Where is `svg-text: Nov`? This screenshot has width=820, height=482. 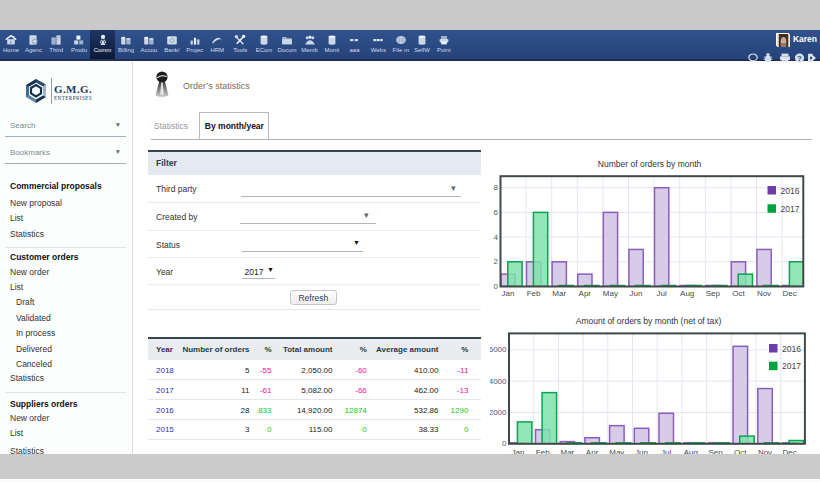
svg-text: Nov is located at coordinates (764, 294).